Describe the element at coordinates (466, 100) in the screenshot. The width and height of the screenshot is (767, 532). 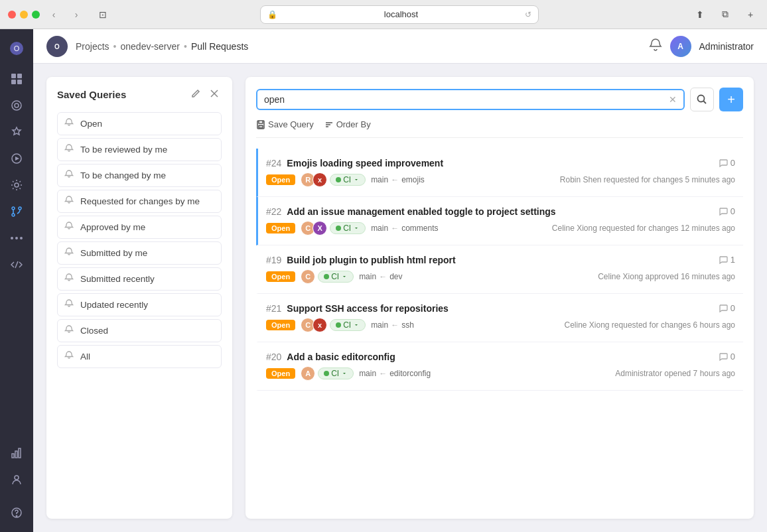
I see `search-input` at that location.